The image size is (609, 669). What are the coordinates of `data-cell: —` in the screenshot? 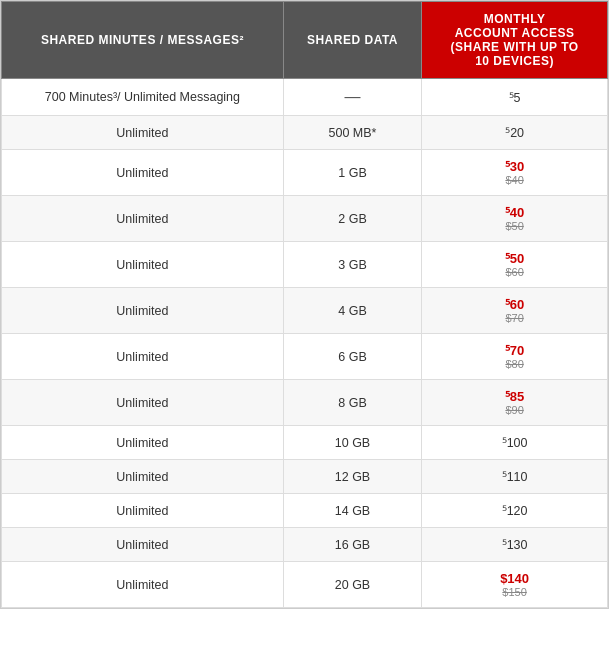 It's located at (352, 98).